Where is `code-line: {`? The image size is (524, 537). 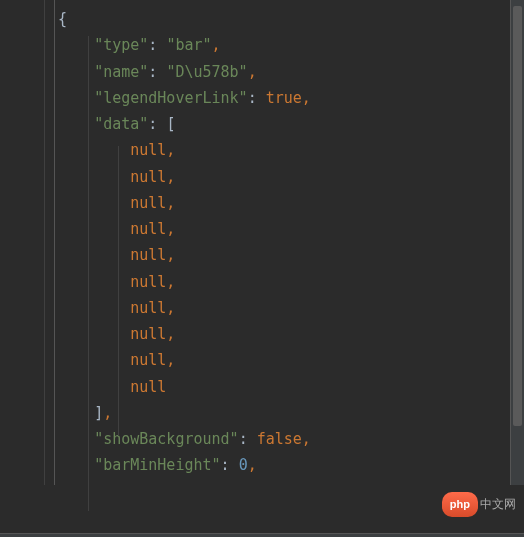 code-line: { is located at coordinates (291, 19).